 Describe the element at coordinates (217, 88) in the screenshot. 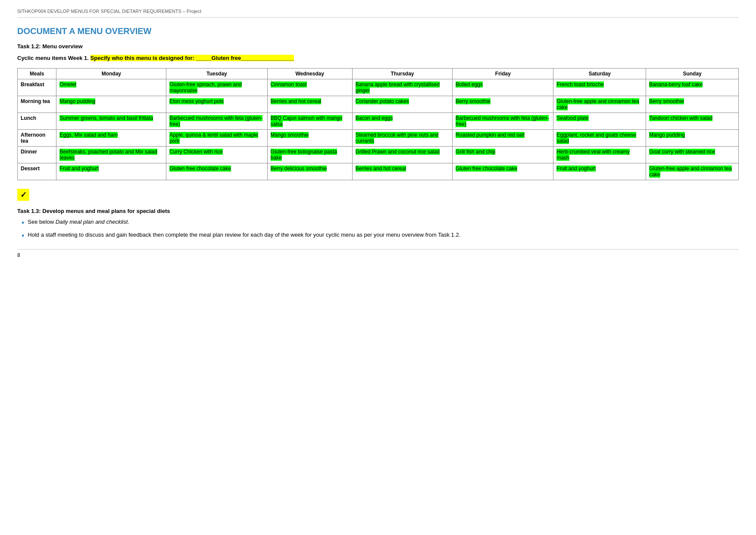

I see `cell-tuesday: Gluten-free spinach, prawn and mayonnais…` at that location.